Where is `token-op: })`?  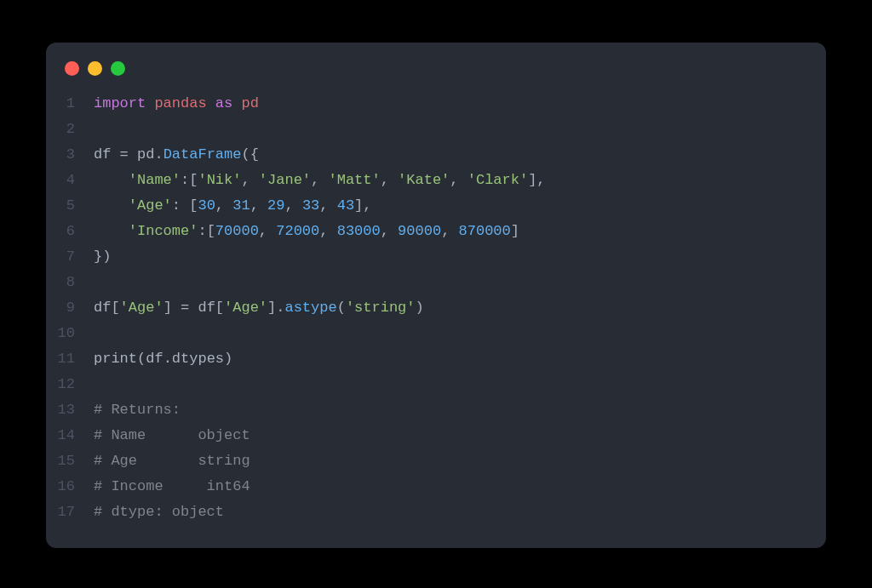
token-op: }) is located at coordinates (102, 257).